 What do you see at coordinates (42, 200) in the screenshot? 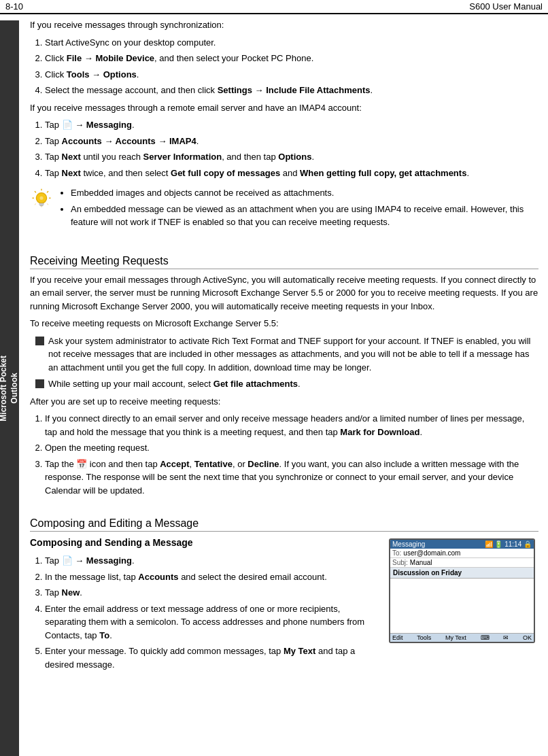
I see `lightbulb-icon` at bounding box center [42, 200].